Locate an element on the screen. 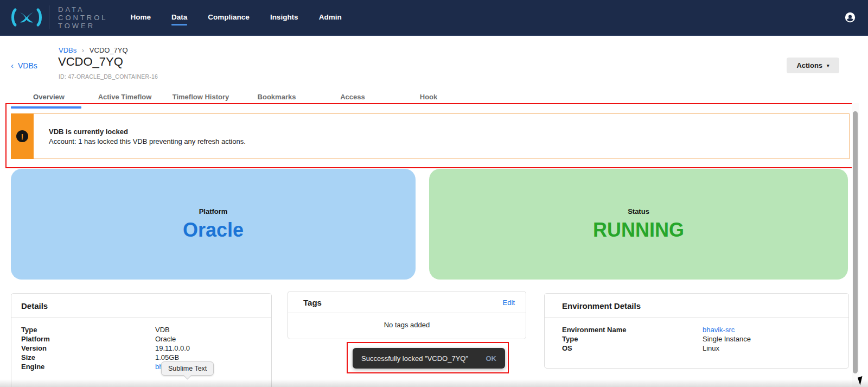 The image size is (868, 387). environment-card-title: Environment Details is located at coordinates (601, 306).